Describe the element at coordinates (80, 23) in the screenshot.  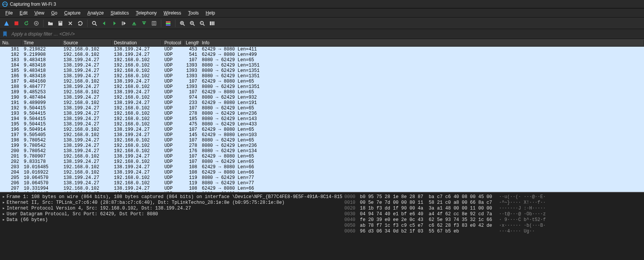
I see `reload-file-icon` at that location.